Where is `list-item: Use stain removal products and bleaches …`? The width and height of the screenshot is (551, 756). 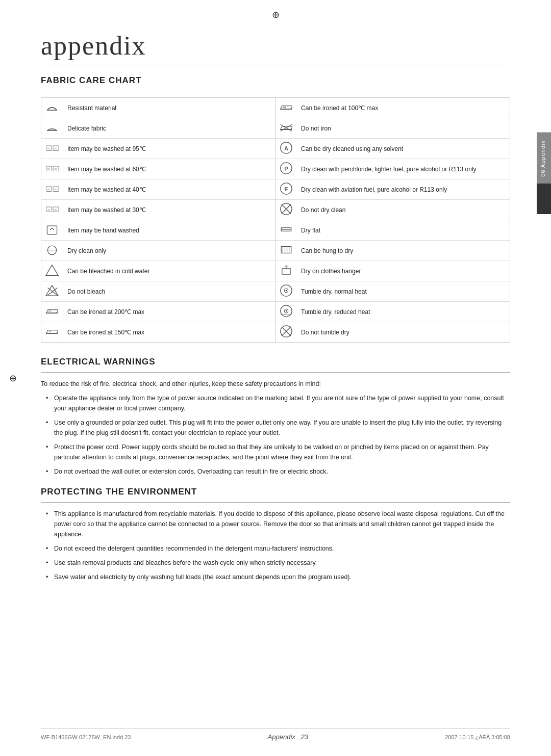 list-item: Use stain removal products and bleaches … is located at coordinates (278, 563).